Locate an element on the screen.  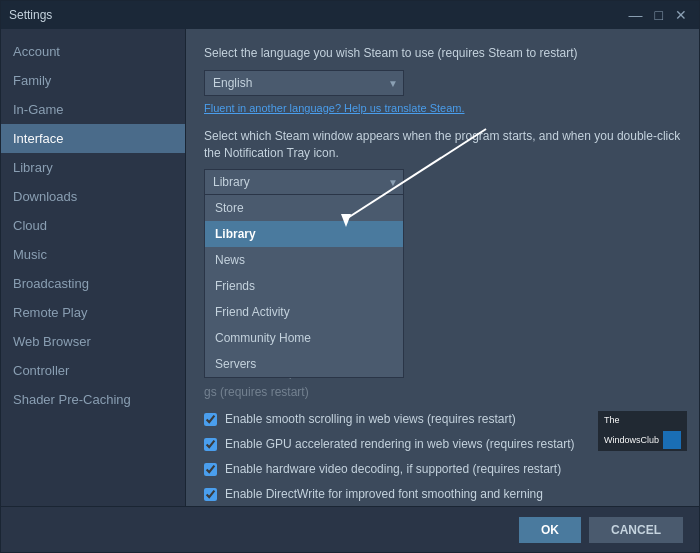
cancel-button: CANCEL is located at coordinates (636, 530).